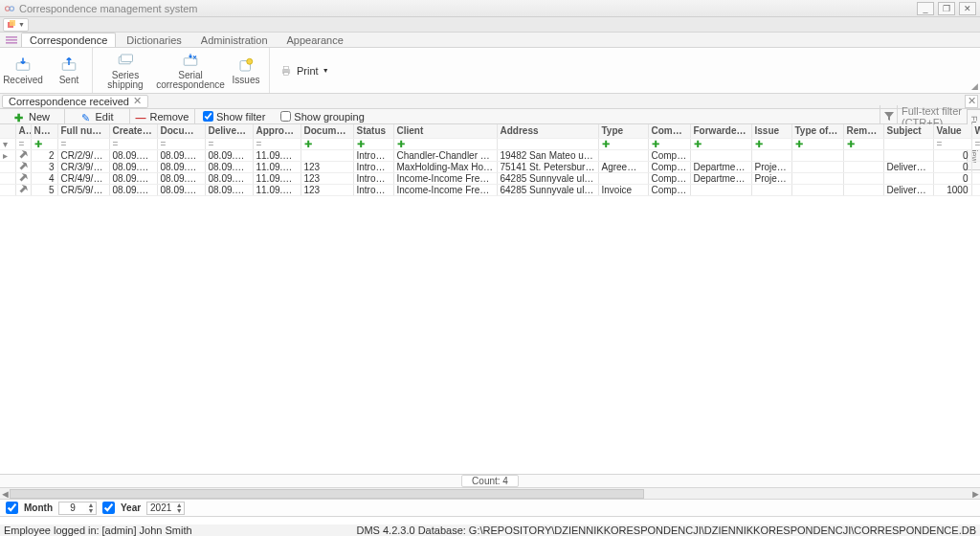 The height and width of the screenshot is (536, 980). What do you see at coordinates (153, 40) in the screenshot?
I see `ribbon-tab-dictionaries: Dictionaries` at bounding box center [153, 40].